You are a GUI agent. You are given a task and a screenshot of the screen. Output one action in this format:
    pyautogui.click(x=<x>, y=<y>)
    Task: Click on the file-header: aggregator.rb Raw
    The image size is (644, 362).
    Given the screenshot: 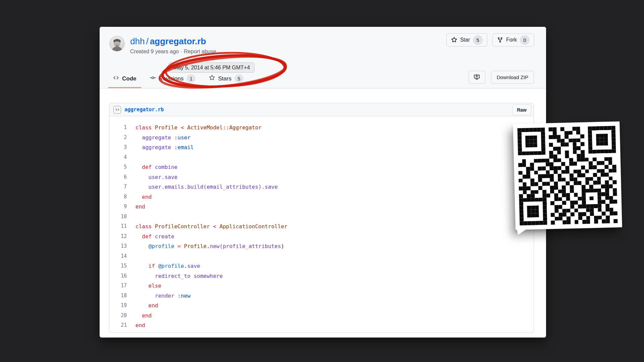 What is the action you would take?
    pyautogui.click(x=321, y=110)
    